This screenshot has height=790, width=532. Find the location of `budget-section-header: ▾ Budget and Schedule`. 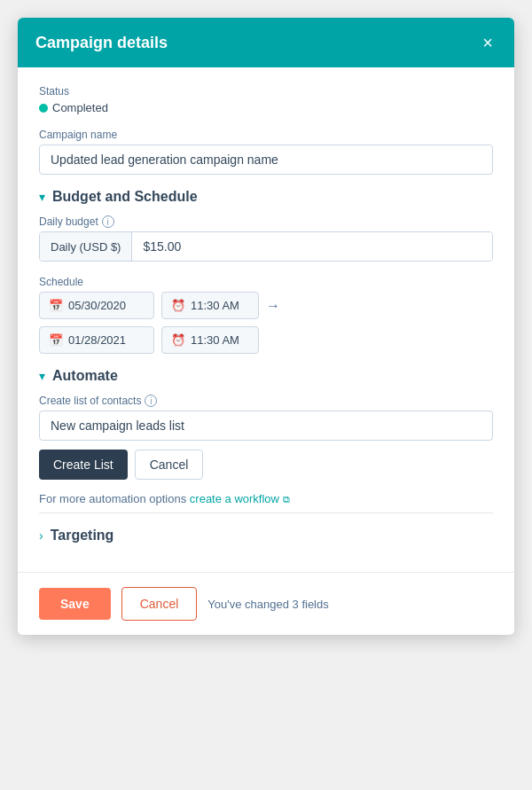

budget-section-header: ▾ Budget and Schedule is located at coordinates (266, 197).